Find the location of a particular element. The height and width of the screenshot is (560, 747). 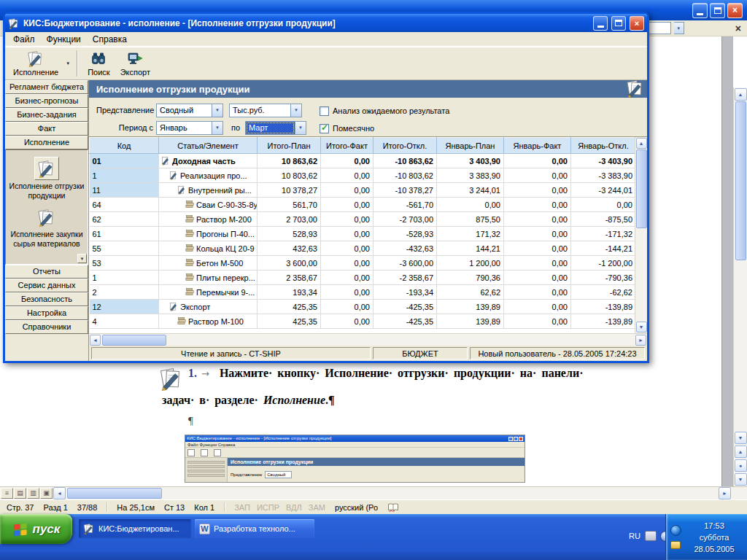

view-web-button: ▤ is located at coordinates (20, 493).